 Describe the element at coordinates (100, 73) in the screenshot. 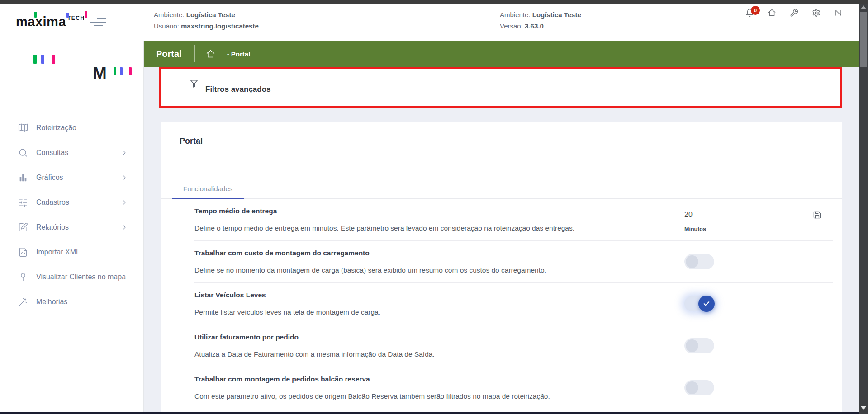

I see `logo-m-mark: M` at that location.